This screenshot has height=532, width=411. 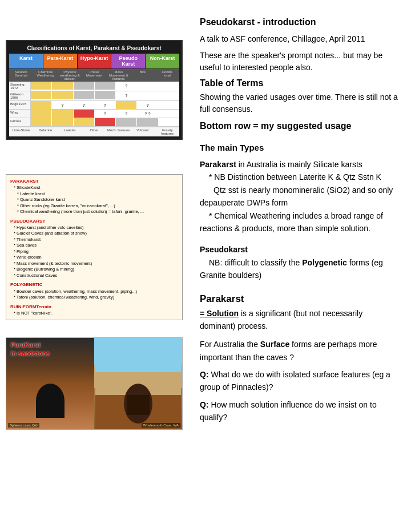 What do you see at coordinates (21, 75) in the screenshot?
I see `subheader-1: SolutionDominat` at bounding box center [21, 75].